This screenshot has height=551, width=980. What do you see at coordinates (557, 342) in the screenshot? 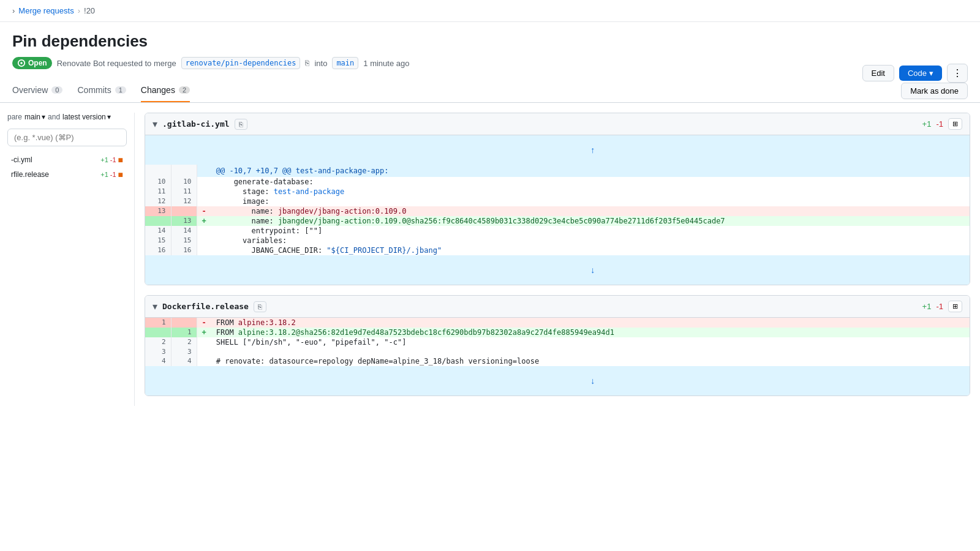
I see `diff2-line-2: 2 2 SHELL ["/bin/sh", "-euo", "pipefail"…` at bounding box center [557, 342].